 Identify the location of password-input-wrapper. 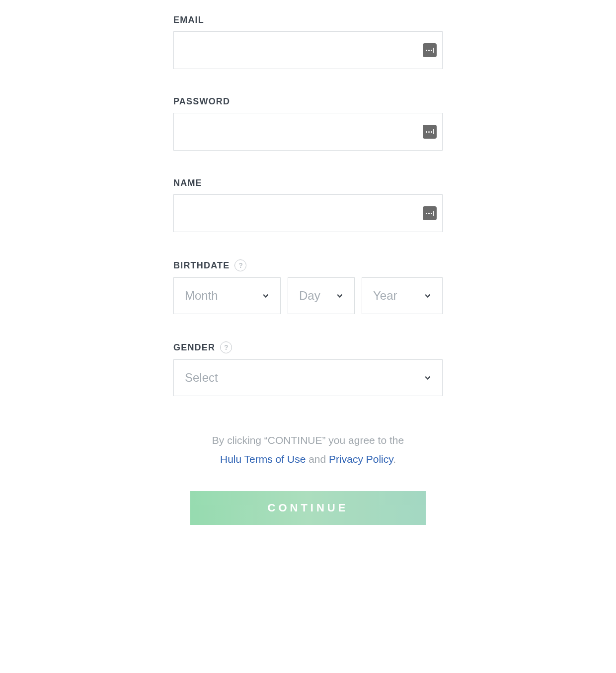
(308, 132).